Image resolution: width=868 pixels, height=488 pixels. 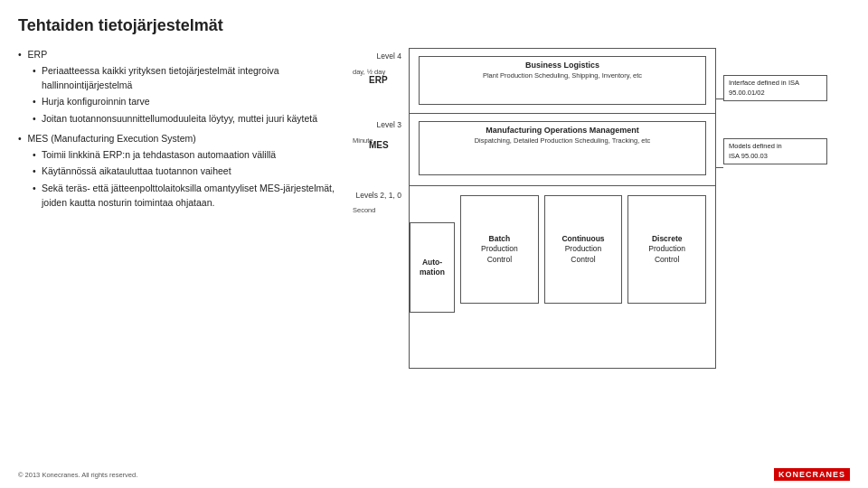 I want to click on row-bottom: Auto-mation Batch Production Control, so click(x=562, y=278).